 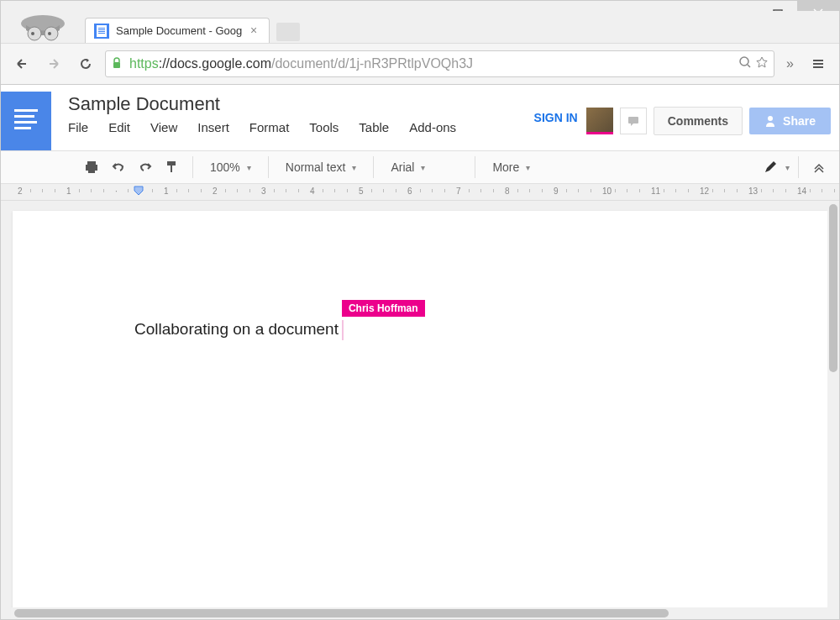 What do you see at coordinates (181, 30) in the screenshot?
I see `tab-title: Sample Document - Goog` at bounding box center [181, 30].